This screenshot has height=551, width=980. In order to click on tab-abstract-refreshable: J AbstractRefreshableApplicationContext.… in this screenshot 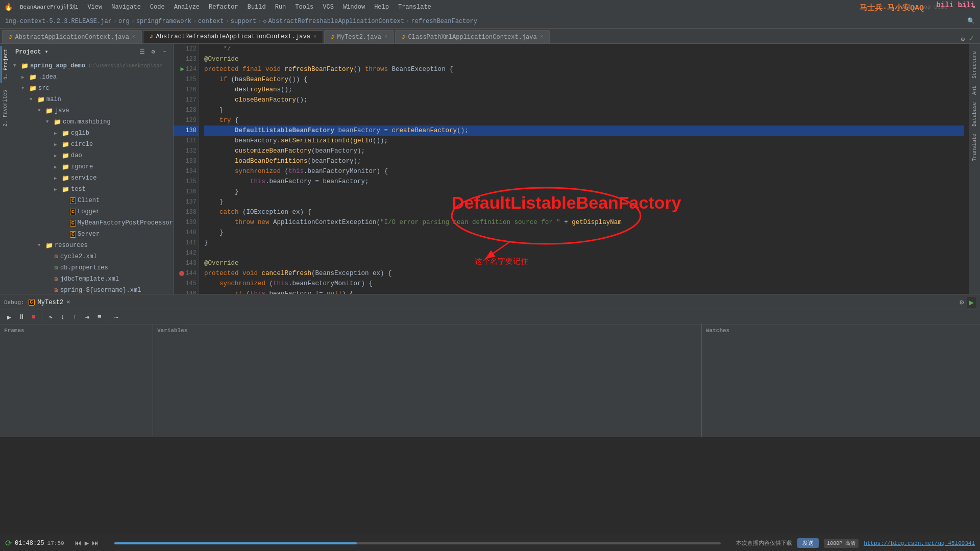, I will do `click(233, 37)`.